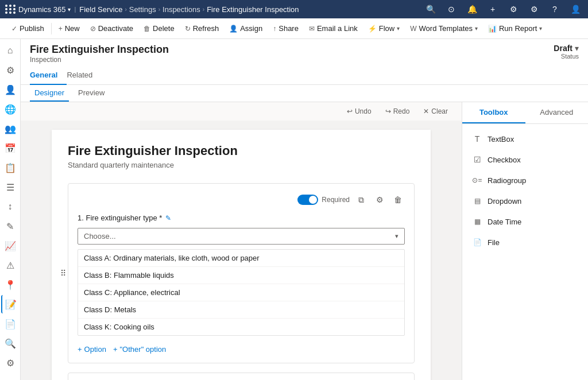 This screenshot has width=588, height=380. I want to click on run-report-icon: 📊, so click(493, 29).